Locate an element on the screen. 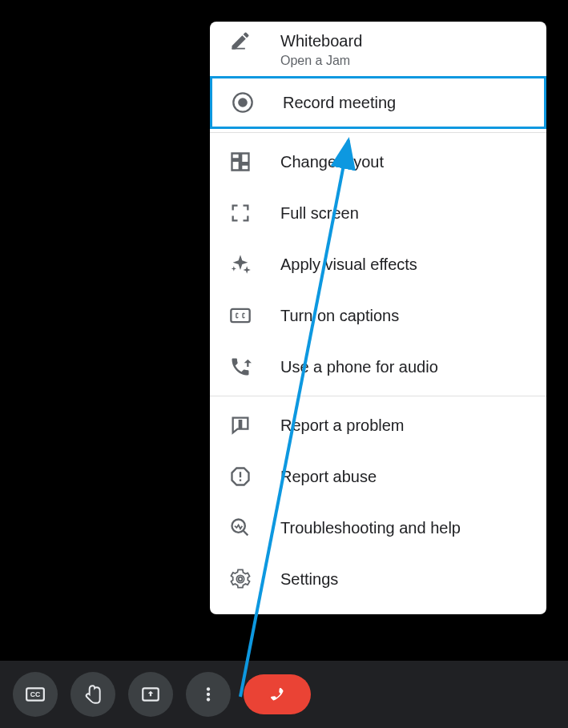 This screenshot has height=728, width=568. menu-item-whiteboard: Whiteboard Open a Jam is located at coordinates (378, 49).